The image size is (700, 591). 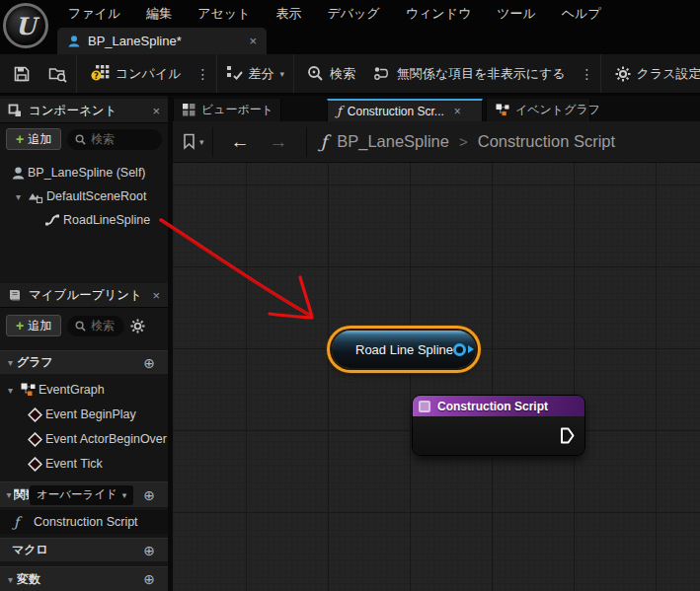 What do you see at coordinates (404, 349) in the screenshot?
I see `road-line-spline-node: Road Line Spline` at bounding box center [404, 349].